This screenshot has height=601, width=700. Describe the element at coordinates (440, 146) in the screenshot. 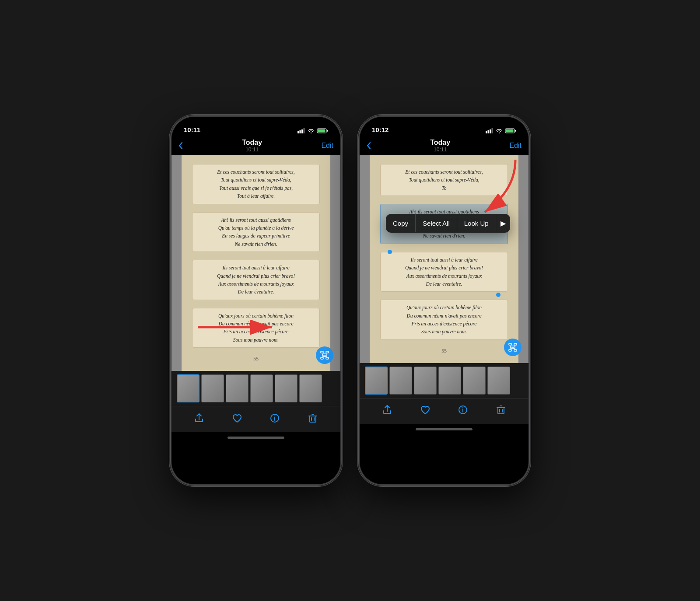

I see `nav-center-2: Today 10:11` at that location.